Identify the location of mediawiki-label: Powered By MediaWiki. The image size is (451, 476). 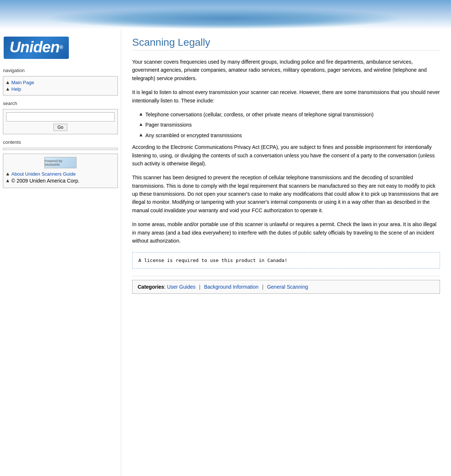
(60, 163).